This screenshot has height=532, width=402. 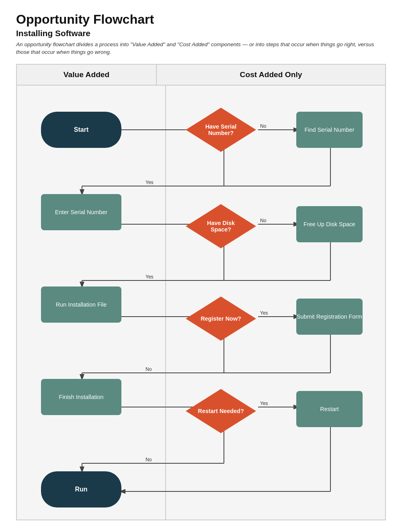 I want to click on node-free-disk: Free Up Disk Space, so click(x=330, y=224).